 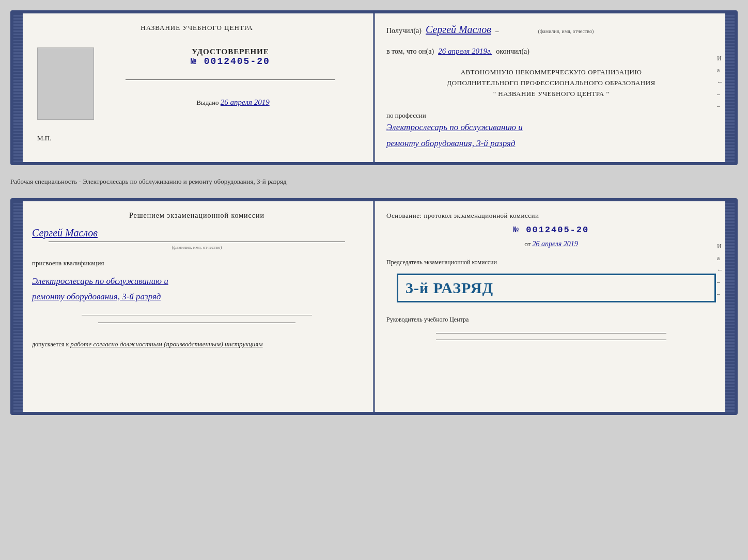 I want to click on right-binding-top, so click(x=730, y=88).